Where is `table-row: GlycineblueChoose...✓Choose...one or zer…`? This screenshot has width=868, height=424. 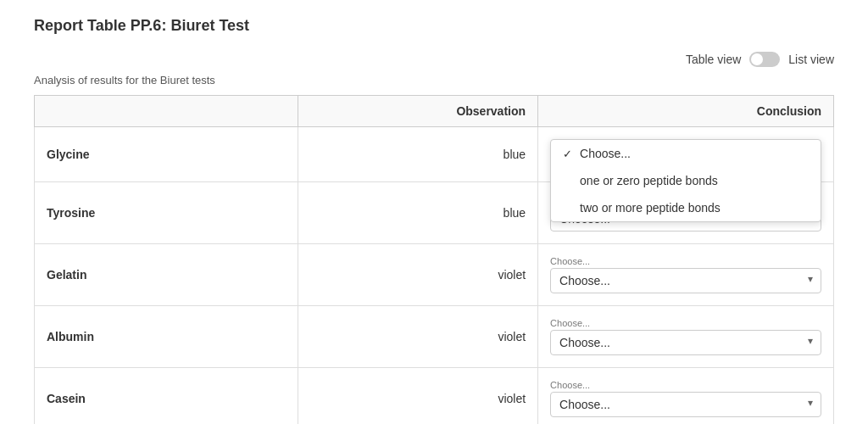
table-row: GlycineblueChoose...✓Choose...one or zer… is located at coordinates (434, 154).